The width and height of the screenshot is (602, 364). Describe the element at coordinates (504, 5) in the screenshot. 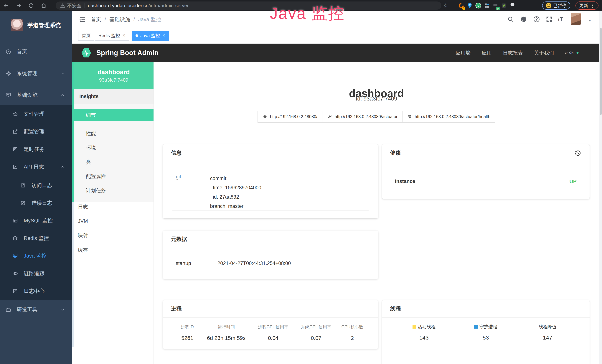

I see `extension-icon-leaf` at that location.